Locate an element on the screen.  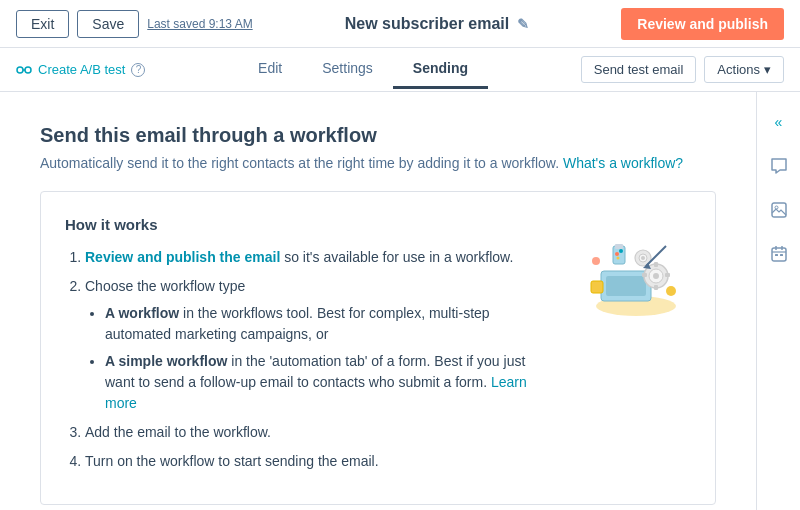
actions-button: Actions ▾ is located at coordinates (744, 70).